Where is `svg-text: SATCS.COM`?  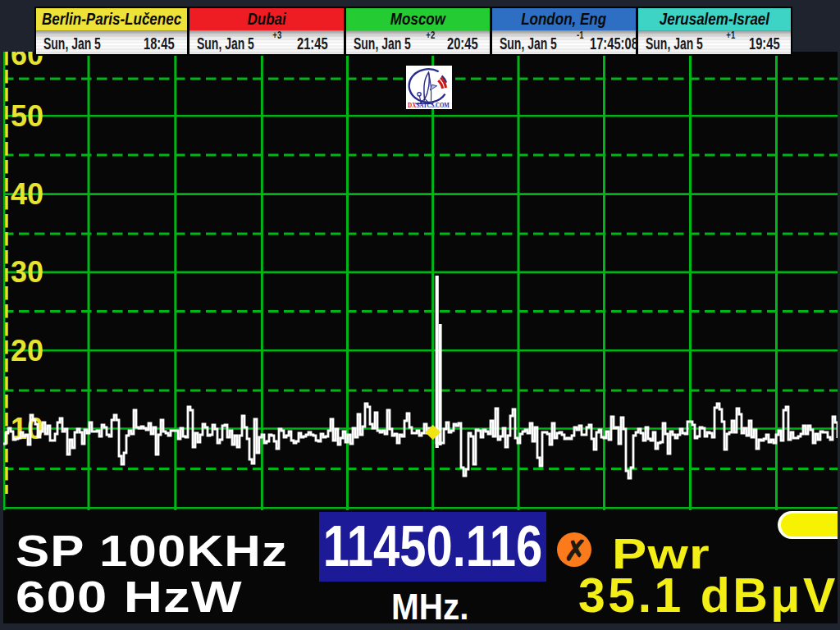 svg-text: SATCS.COM is located at coordinates (432, 105).